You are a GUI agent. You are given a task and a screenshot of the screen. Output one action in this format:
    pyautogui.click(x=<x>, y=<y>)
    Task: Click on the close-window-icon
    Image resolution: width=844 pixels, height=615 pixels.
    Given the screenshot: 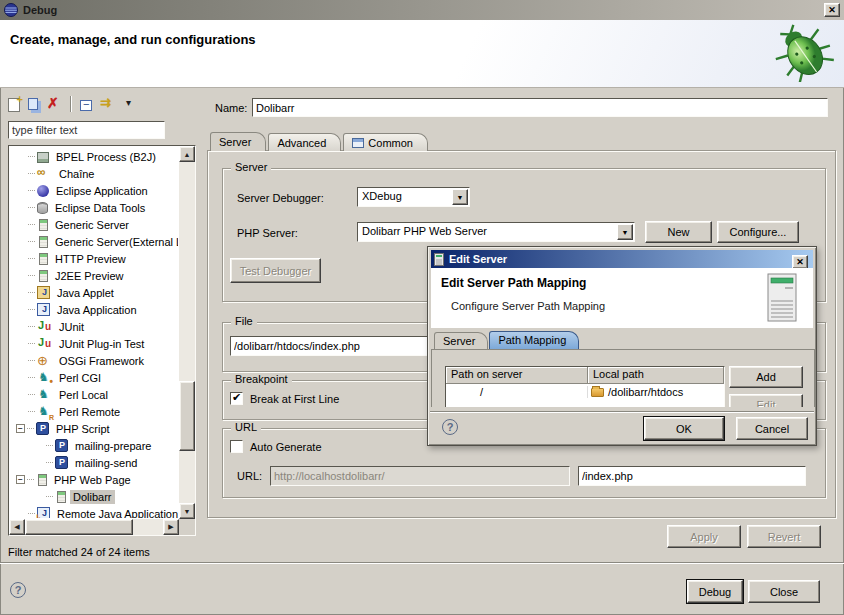 What is the action you would take?
    pyautogui.click(x=832, y=10)
    